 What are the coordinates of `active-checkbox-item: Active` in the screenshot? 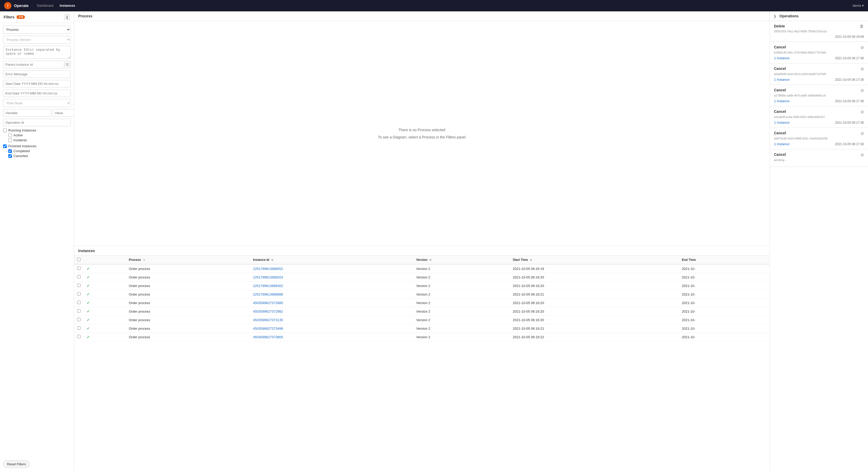 It's located at (40, 135).